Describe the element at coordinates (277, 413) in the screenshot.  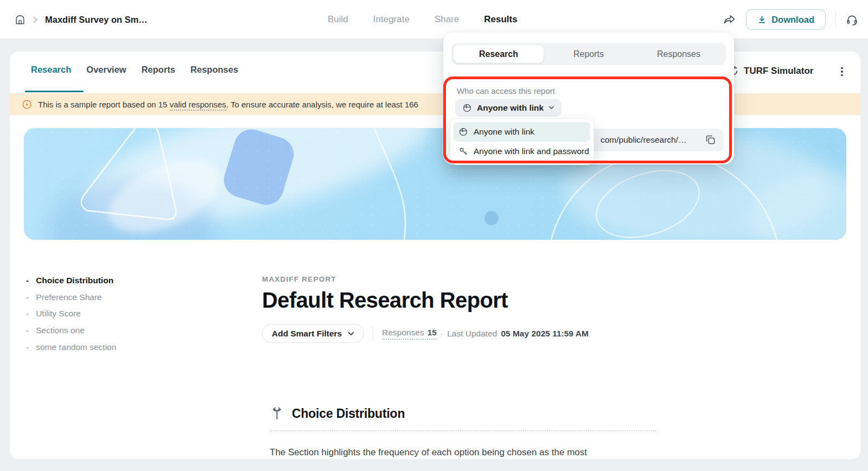
I see `split-arrows-icon` at that location.